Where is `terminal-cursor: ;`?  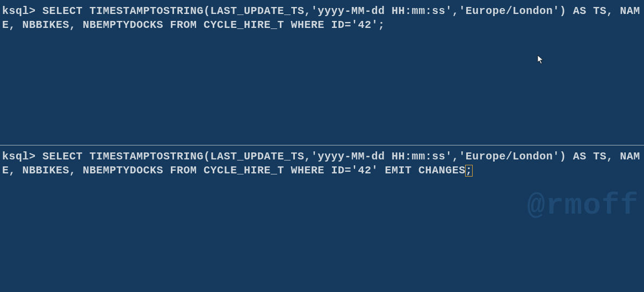
terminal-cursor: ; is located at coordinates (469, 171).